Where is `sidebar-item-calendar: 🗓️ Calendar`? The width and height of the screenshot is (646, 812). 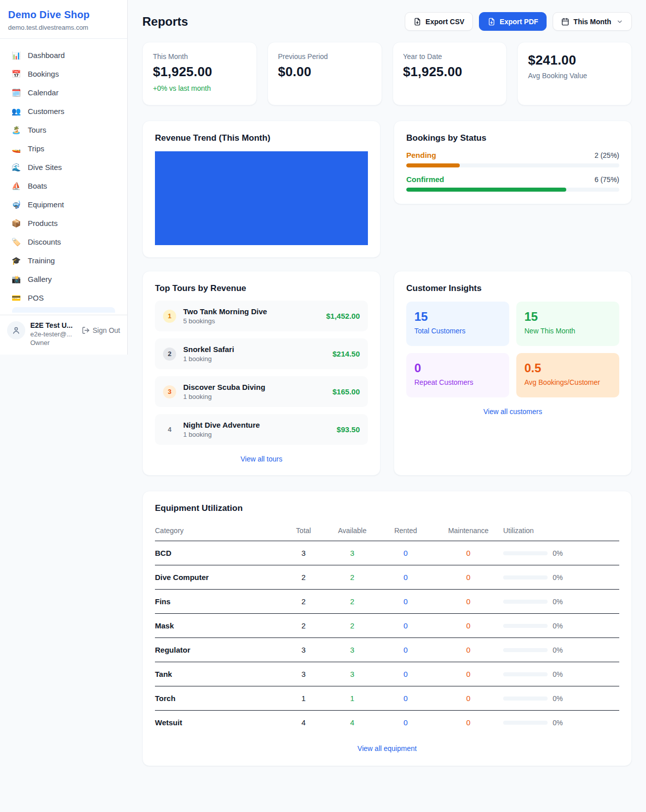 sidebar-item-calendar: 🗓️ Calendar is located at coordinates (64, 93).